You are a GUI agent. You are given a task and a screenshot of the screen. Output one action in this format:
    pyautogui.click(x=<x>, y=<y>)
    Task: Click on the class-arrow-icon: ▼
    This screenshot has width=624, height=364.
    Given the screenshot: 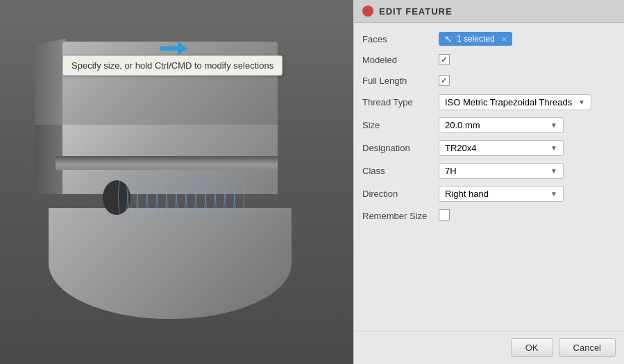 What is the action you would take?
    pyautogui.click(x=554, y=171)
    